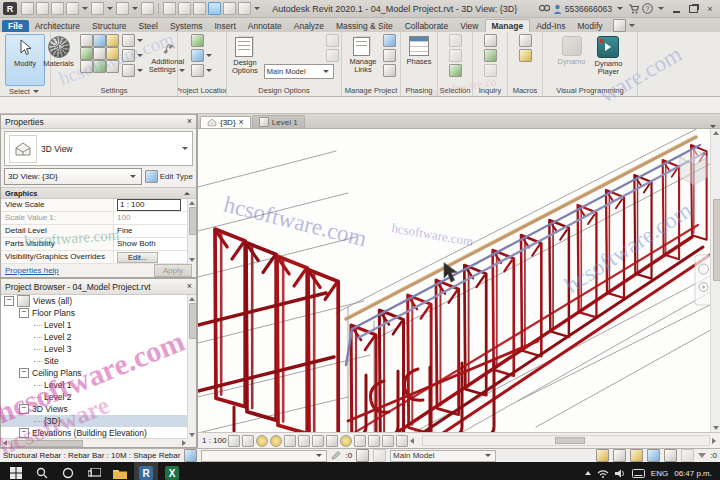  Describe the element at coordinates (588, 473) in the screenshot. I see `tray-expand-icon` at that location.